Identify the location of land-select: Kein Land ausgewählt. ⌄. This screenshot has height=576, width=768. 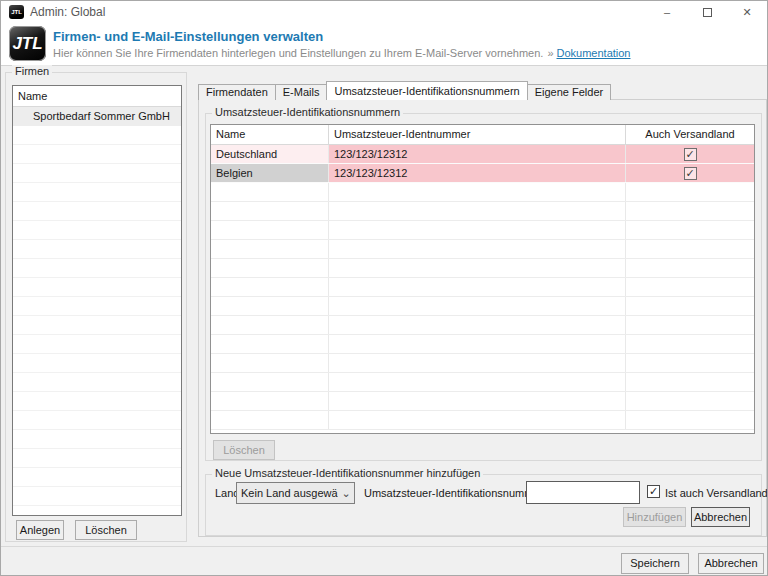
(296, 493).